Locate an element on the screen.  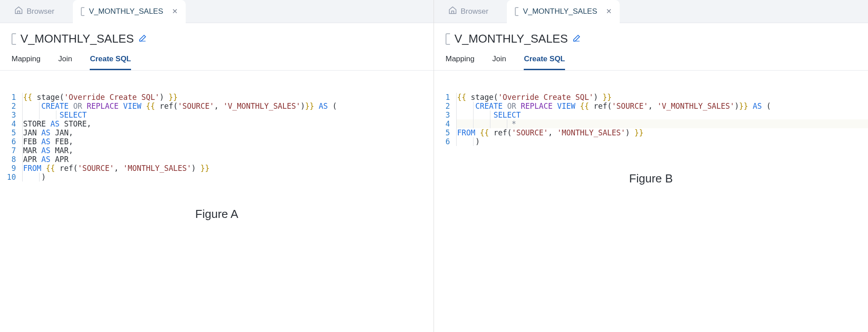
code-line: 8APR AS APR is located at coordinates (217, 159).